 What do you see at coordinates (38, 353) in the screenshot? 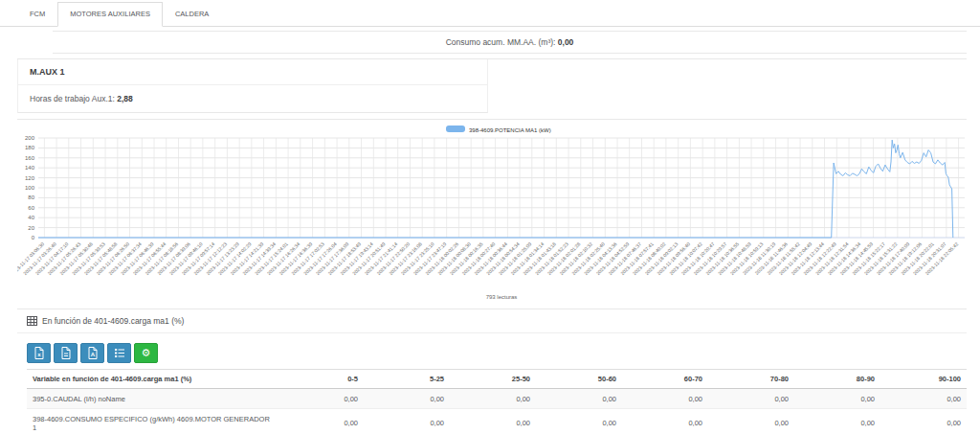
I see `excel-export-button: x` at bounding box center [38, 353].